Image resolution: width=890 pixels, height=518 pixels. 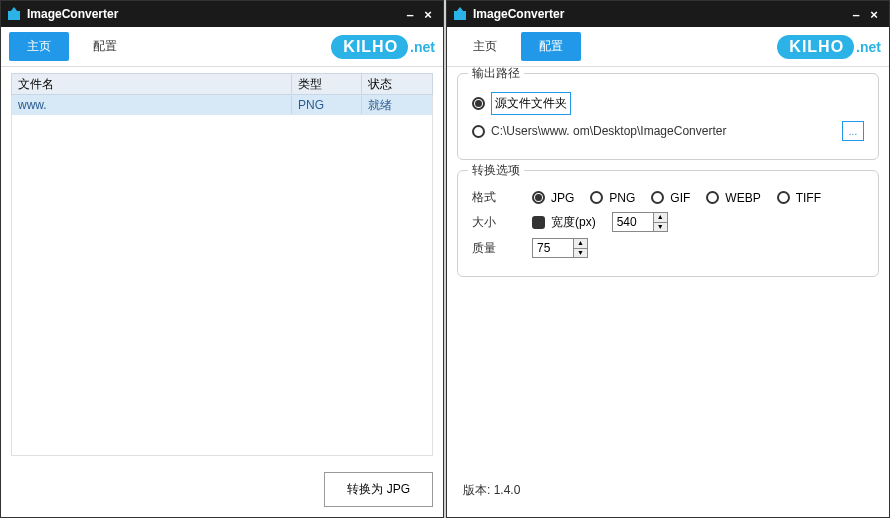 I want to click on format-jpg: JPG, so click(x=553, y=198).